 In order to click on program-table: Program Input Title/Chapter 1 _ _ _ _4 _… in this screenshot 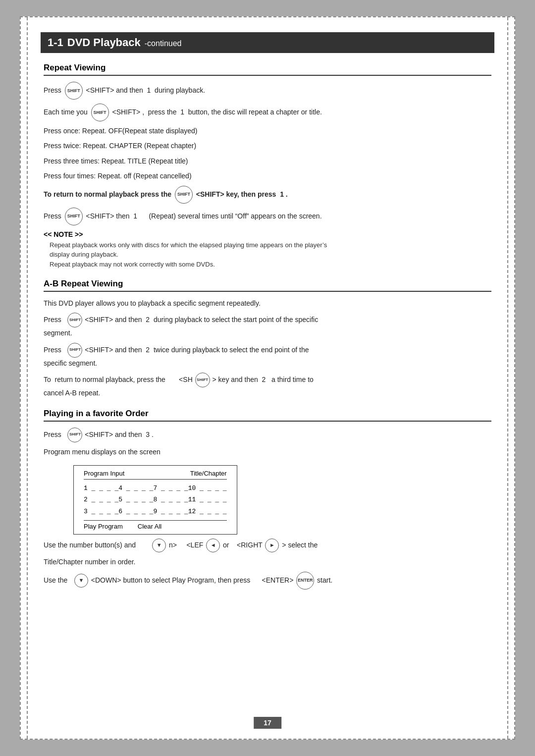, I will do `click(156, 500)`.